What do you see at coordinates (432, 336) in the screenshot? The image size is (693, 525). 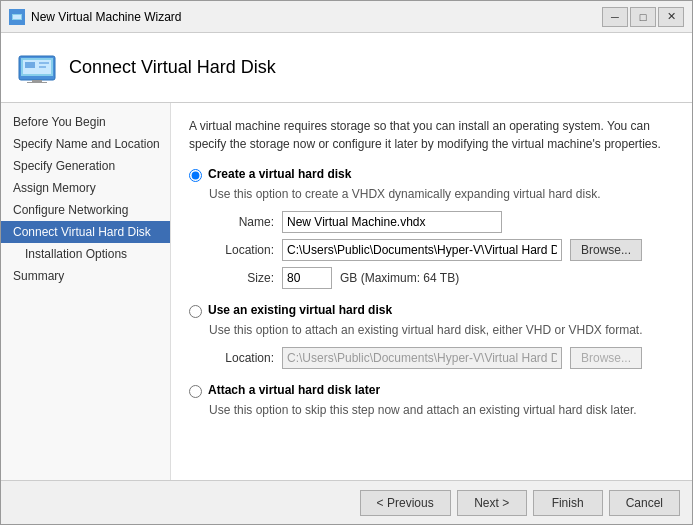 I see `existing-option-group: Use an existing virtual hard disk Use th…` at bounding box center [432, 336].